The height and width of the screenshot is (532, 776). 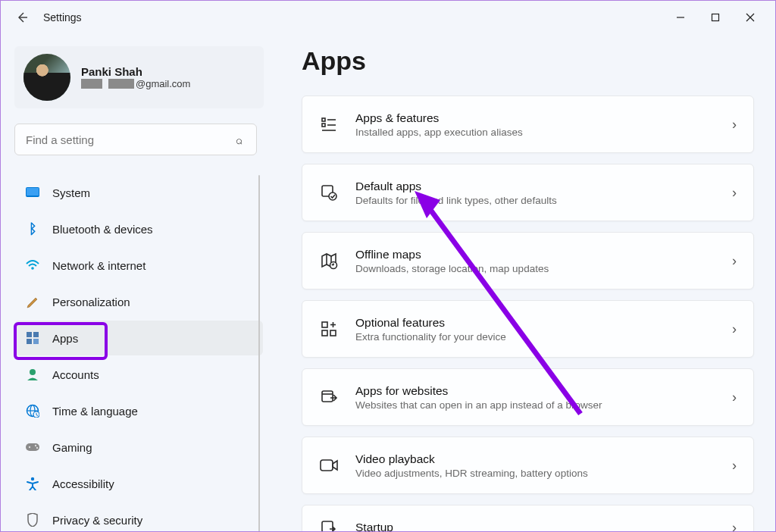 What do you see at coordinates (62, 17) in the screenshot?
I see `window-title: Settings` at bounding box center [62, 17].